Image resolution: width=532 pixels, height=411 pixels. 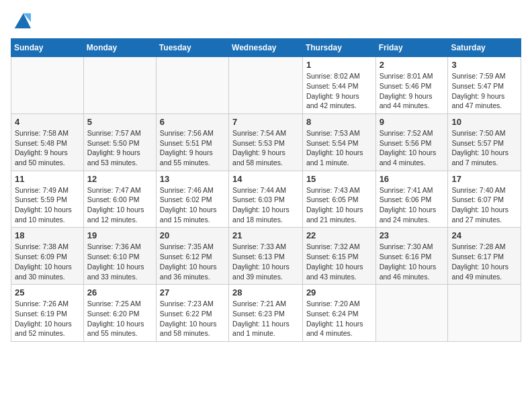 I want to click on day-number: 19, so click(x=120, y=235).